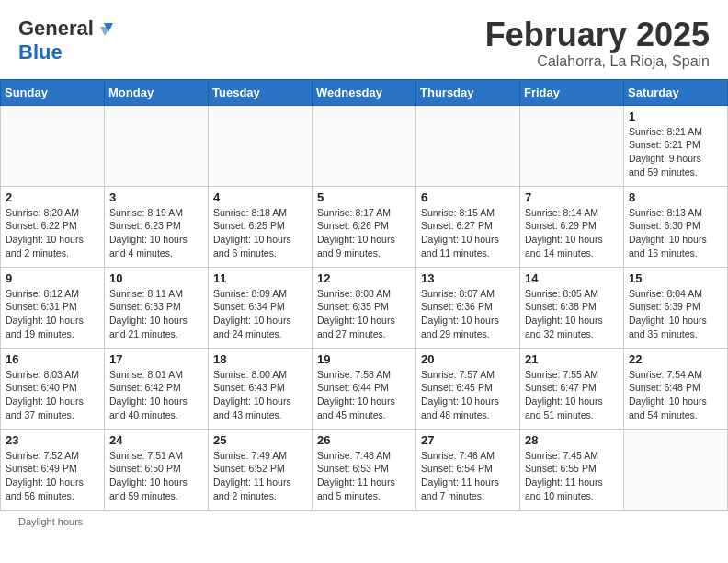 This screenshot has width=728, height=563. I want to click on day-info: Sunrise: 7:52 AM Sunset: 6:49 PM Dayligh…, so click(52, 477).